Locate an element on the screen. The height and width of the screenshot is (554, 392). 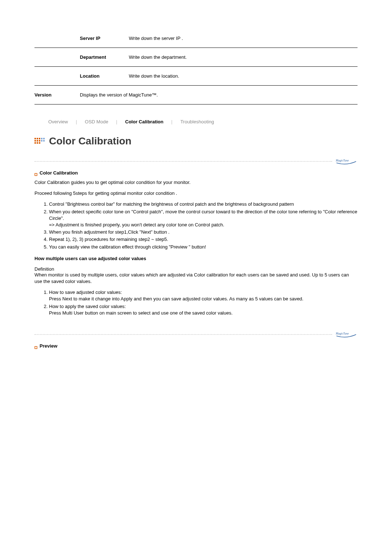
label-version: Version is located at coordinates (57, 95).